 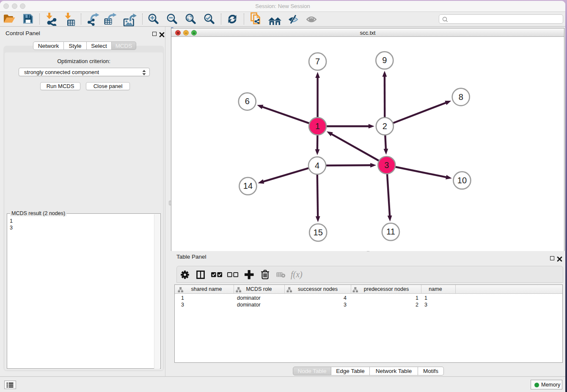 I want to click on svg-text: 11, so click(x=391, y=232).